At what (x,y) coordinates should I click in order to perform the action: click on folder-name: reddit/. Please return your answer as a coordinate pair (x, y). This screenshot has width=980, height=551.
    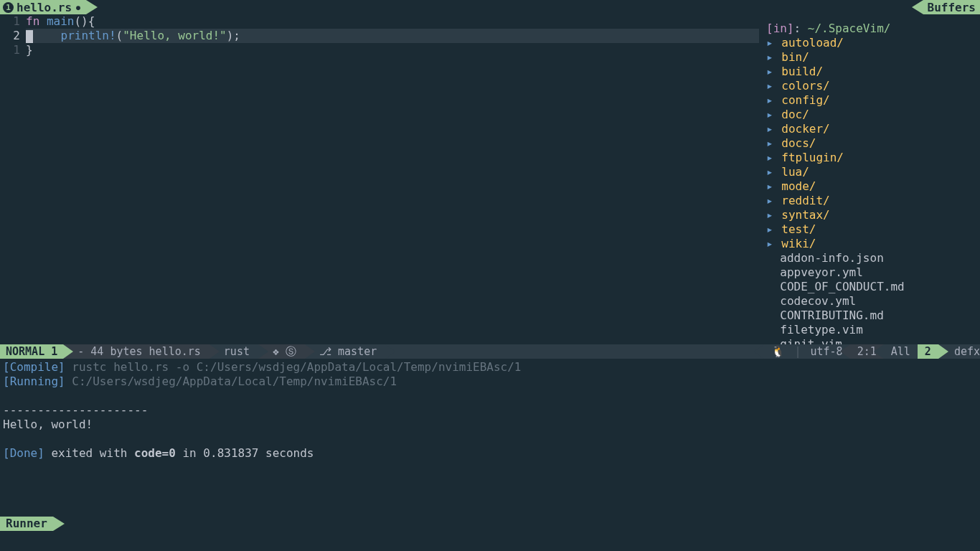
    Looking at the image, I should click on (805, 201).